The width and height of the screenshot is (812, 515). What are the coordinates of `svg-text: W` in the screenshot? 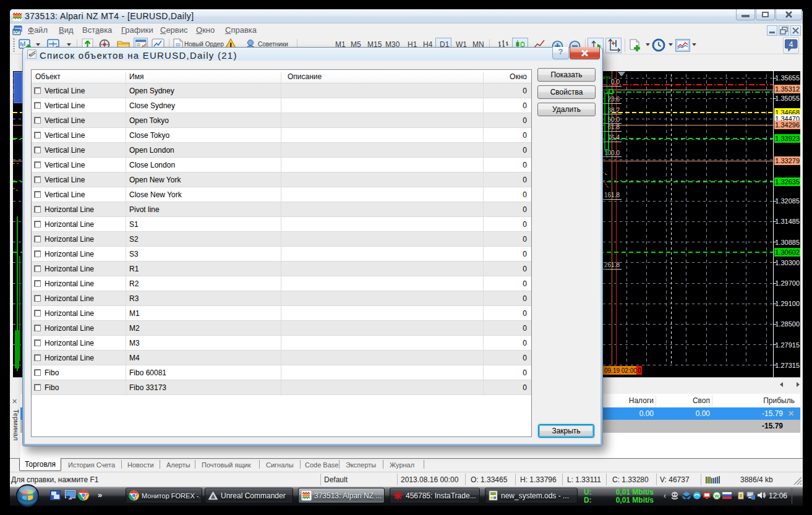 It's located at (717, 496).